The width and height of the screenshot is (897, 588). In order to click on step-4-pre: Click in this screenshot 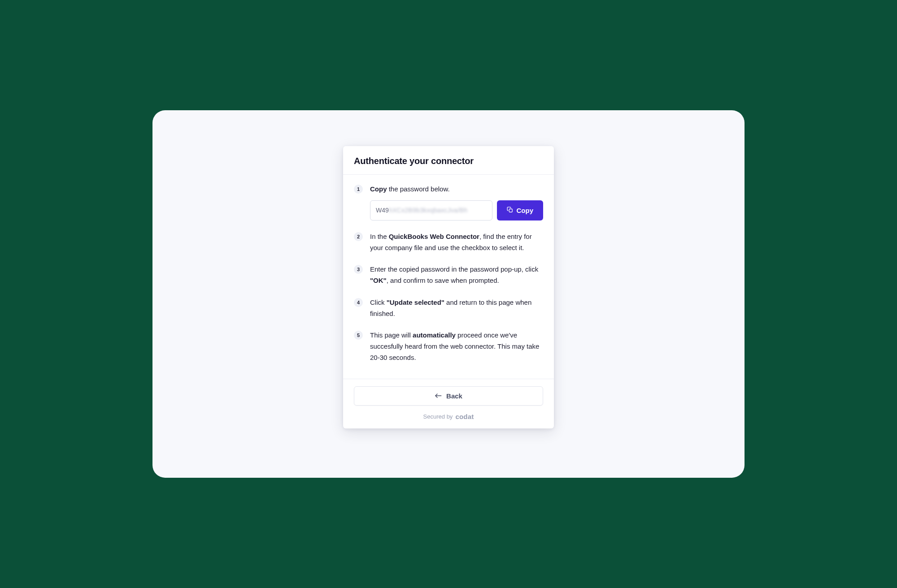, I will do `click(379, 302)`.